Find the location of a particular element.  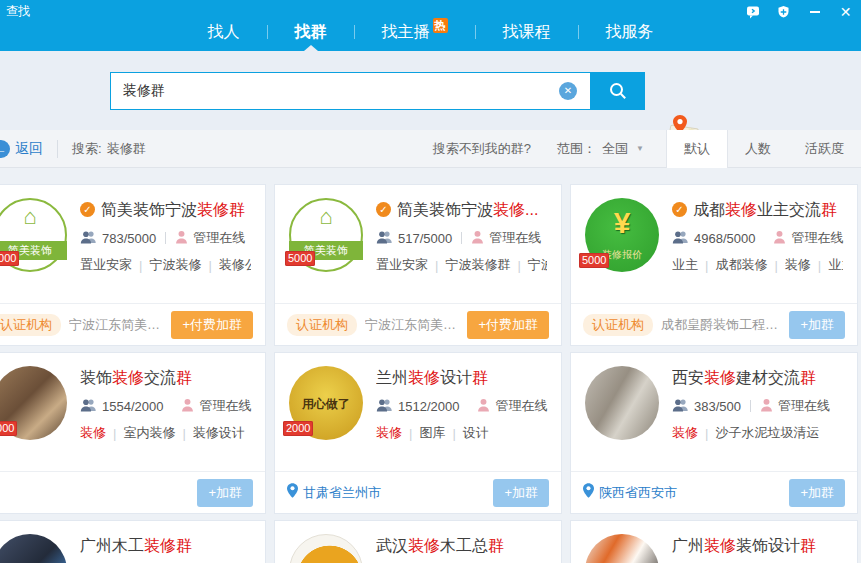

capacity-badge: 5000 is located at coordinates (10, 258).